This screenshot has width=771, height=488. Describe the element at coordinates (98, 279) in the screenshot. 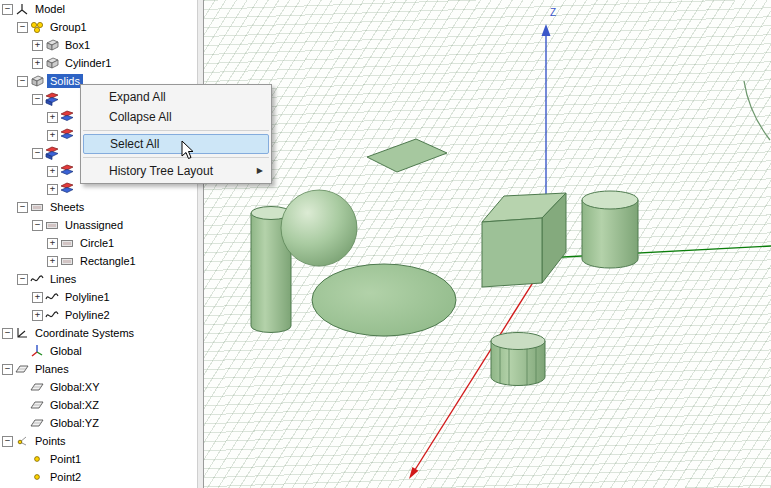

I see `tree-item-lines: Lines` at that location.